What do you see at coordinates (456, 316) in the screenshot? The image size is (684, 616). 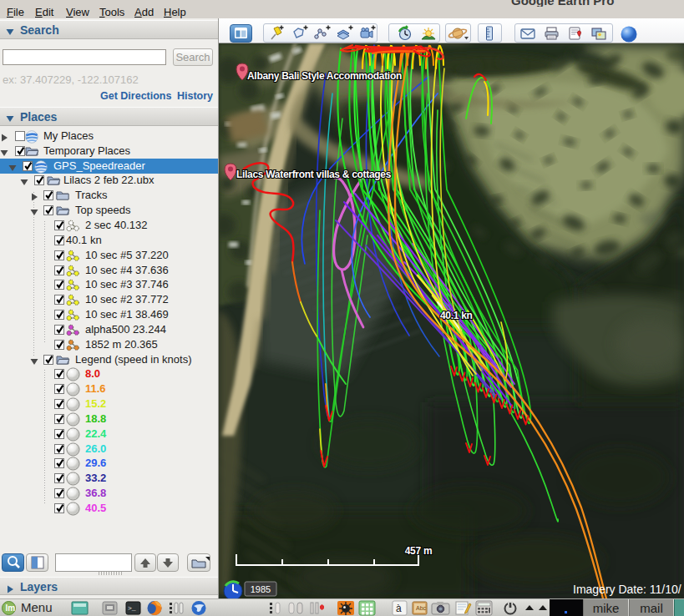 I see `svg-text: 40.1 kn` at bounding box center [456, 316].